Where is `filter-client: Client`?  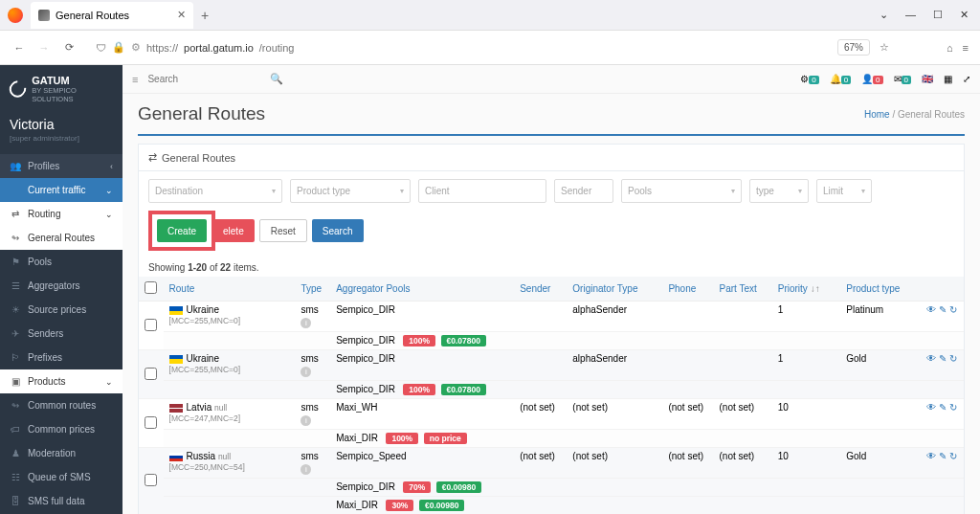 filter-client: Client is located at coordinates (482, 191).